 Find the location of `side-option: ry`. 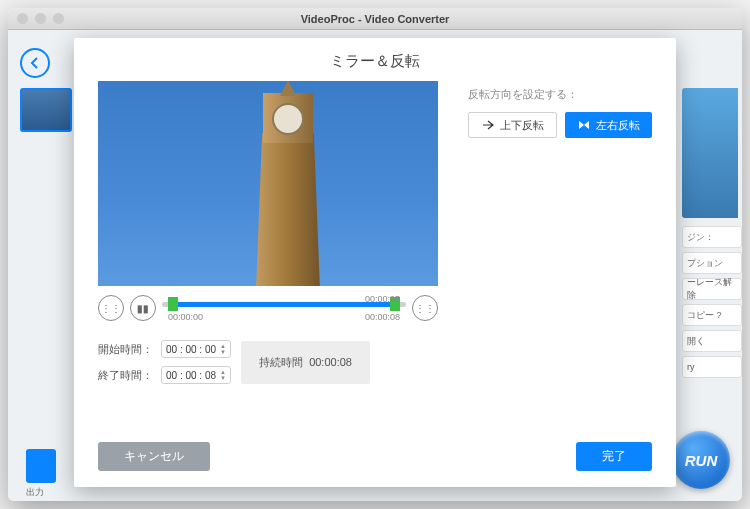

side-option: ry is located at coordinates (712, 367).